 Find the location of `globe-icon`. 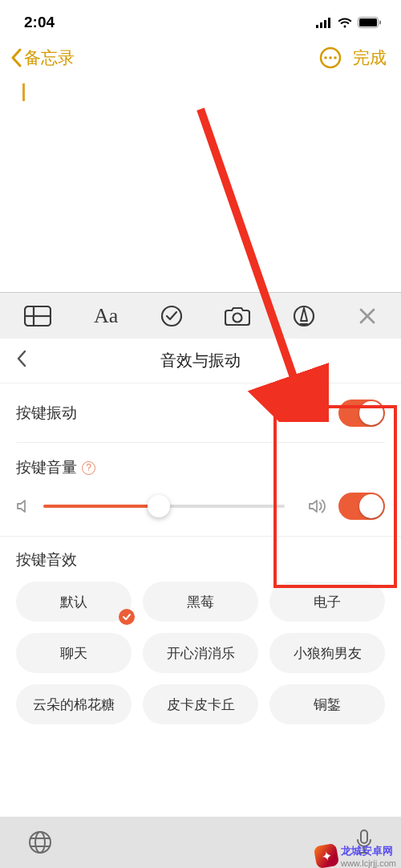

globe-icon is located at coordinates (40, 842).